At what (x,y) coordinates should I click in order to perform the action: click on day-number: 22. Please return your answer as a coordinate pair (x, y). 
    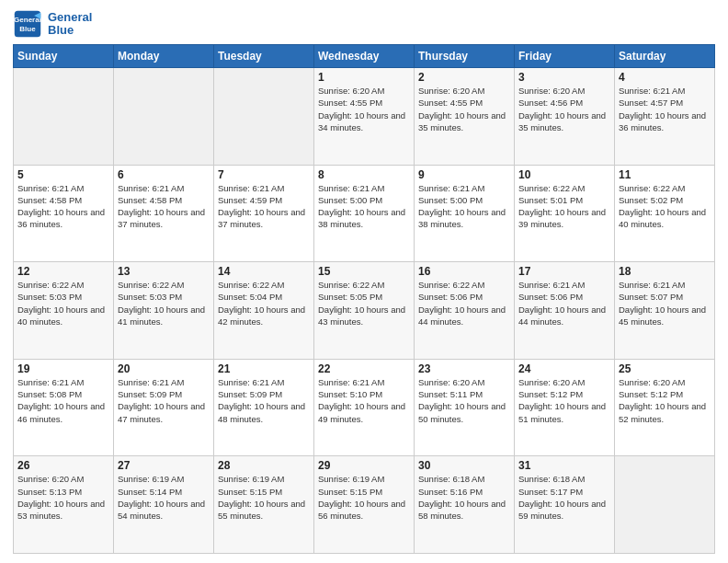
    Looking at the image, I should click on (364, 369).